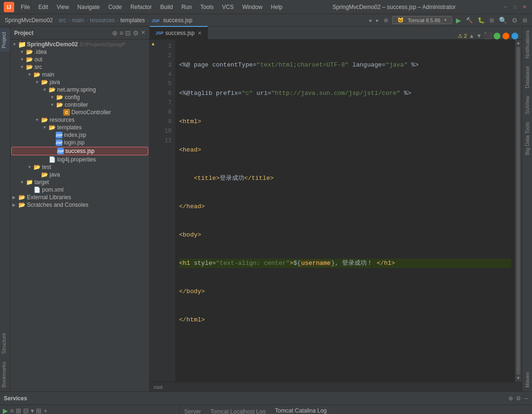 This screenshot has height=414, width=532. I want to click on code-line-5: <title>登录成功</title>, so click(345, 178).